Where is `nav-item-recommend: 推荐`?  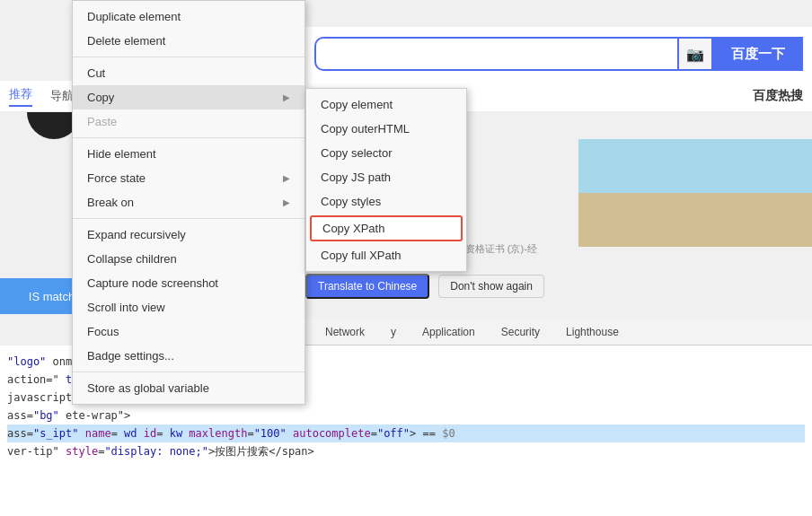 nav-item-recommend: 推荐 is located at coordinates (21, 97).